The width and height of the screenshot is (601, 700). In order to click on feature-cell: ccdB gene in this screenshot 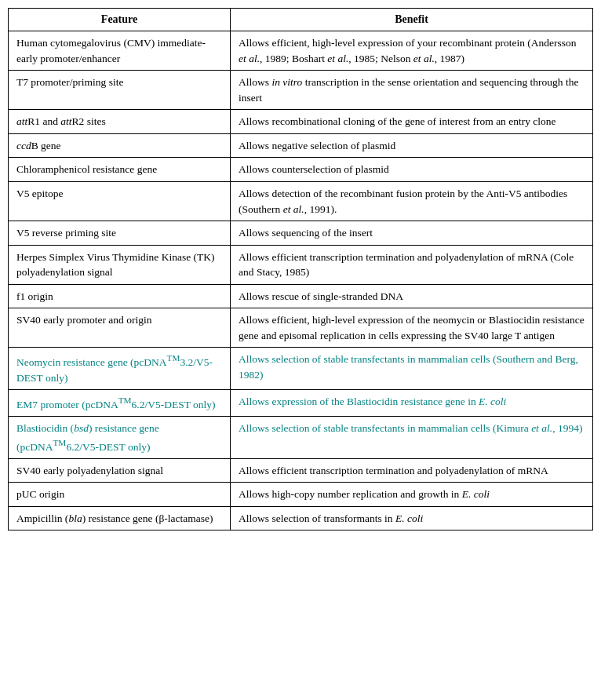, I will do `click(119, 146)`.